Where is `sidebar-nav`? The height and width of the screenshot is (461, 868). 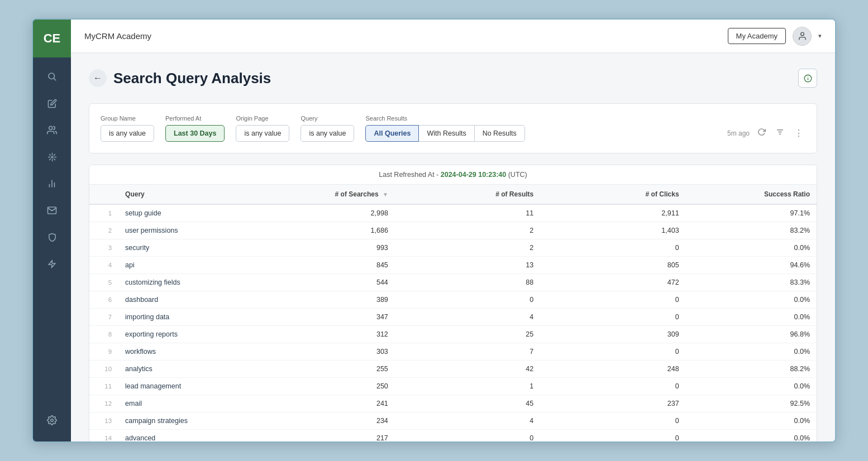 sidebar-nav is located at coordinates (52, 233).